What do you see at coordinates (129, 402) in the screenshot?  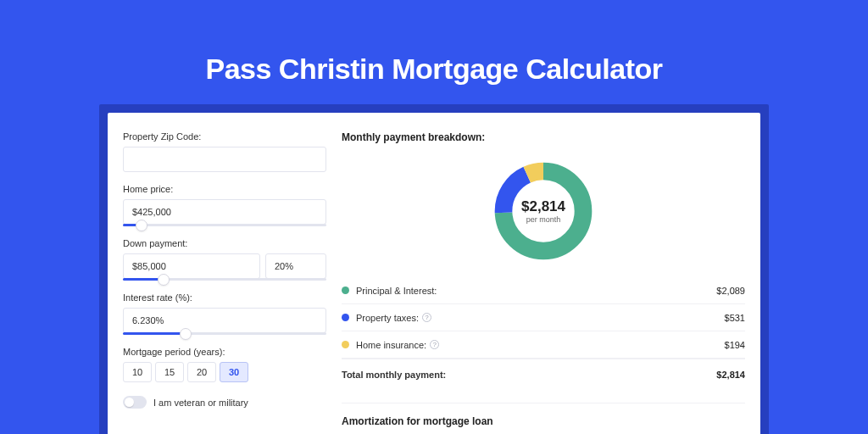 I see `toggle-knob-icon` at bounding box center [129, 402].